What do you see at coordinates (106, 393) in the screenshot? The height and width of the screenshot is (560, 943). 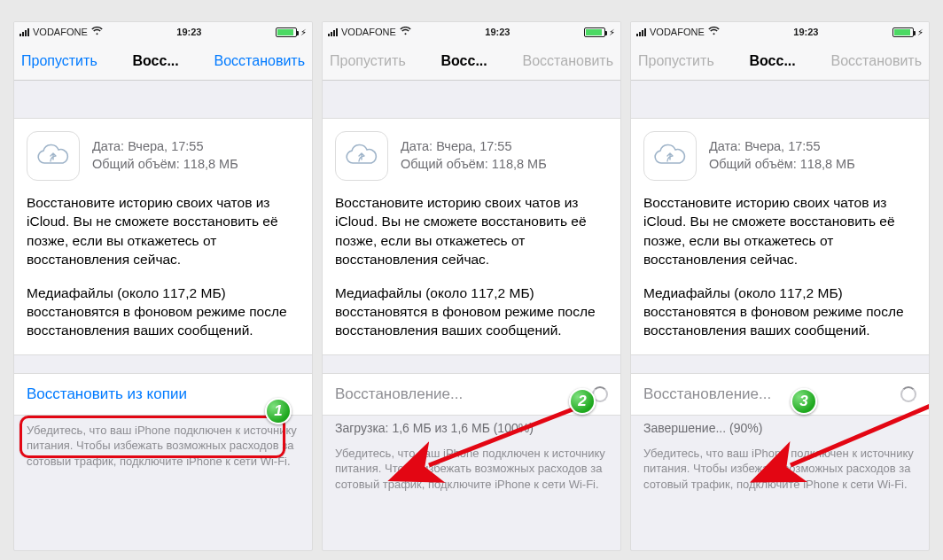 I see `restore-from-backup-button: Восстановить из копии` at bounding box center [106, 393].